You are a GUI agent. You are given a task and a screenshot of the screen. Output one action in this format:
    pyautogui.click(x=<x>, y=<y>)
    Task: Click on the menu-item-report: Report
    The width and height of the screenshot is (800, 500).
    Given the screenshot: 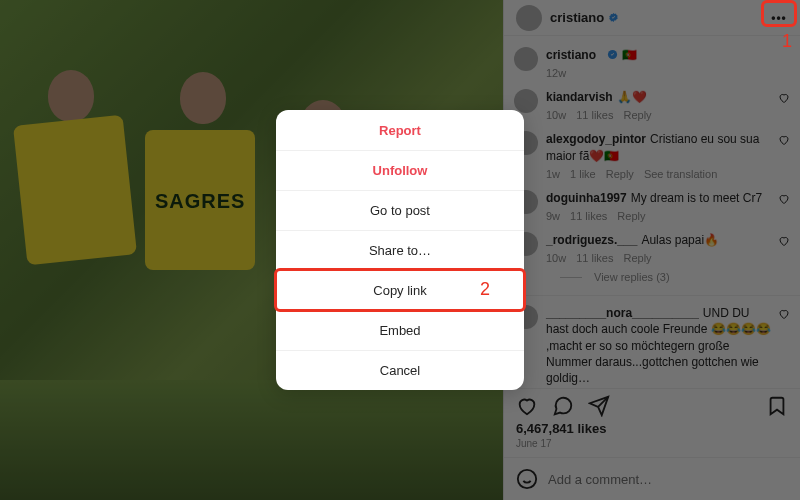 What is the action you would take?
    pyautogui.click(x=400, y=130)
    